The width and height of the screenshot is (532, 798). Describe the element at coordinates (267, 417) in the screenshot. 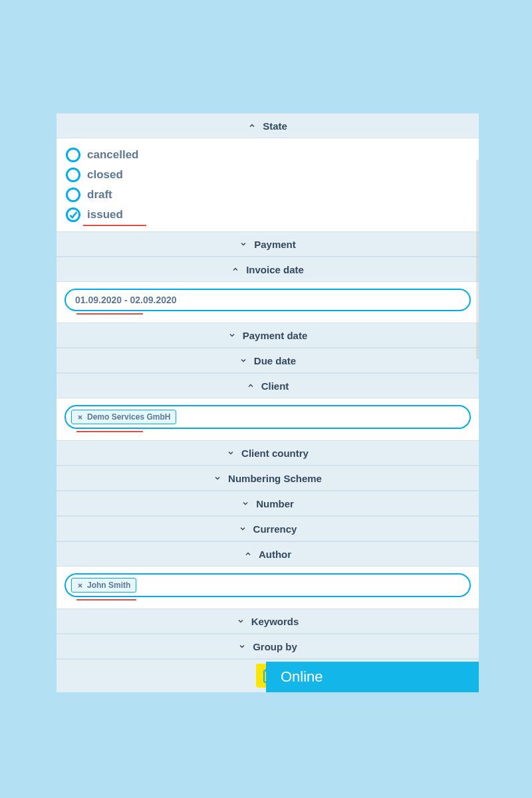

I see `client-input: Demo Services GmbH` at that location.